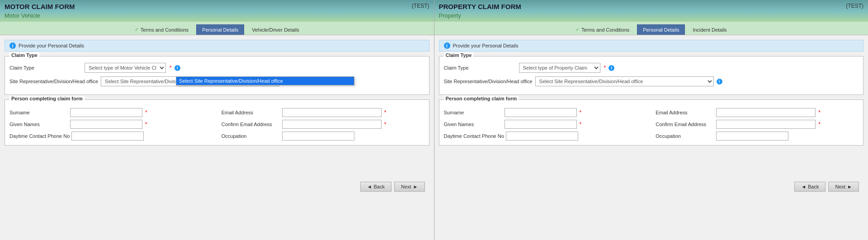  What do you see at coordinates (217, 75) in the screenshot?
I see `left-claim-type-content: Claim Type Select type of Motor Vehicle …` at bounding box center [217, 75].